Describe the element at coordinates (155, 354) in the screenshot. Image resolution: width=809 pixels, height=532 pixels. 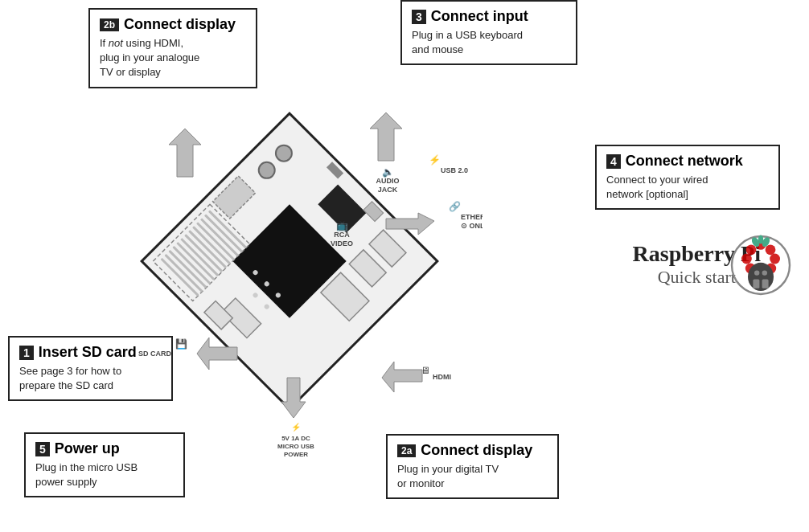
I see `svg-text: SD CARD` at that location.